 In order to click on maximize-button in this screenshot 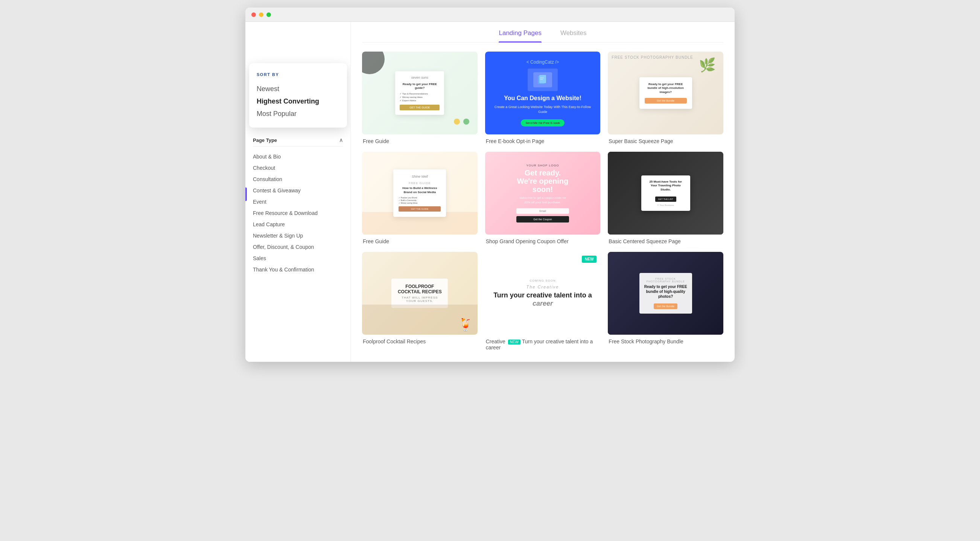, I will do `click(269, 15)`.